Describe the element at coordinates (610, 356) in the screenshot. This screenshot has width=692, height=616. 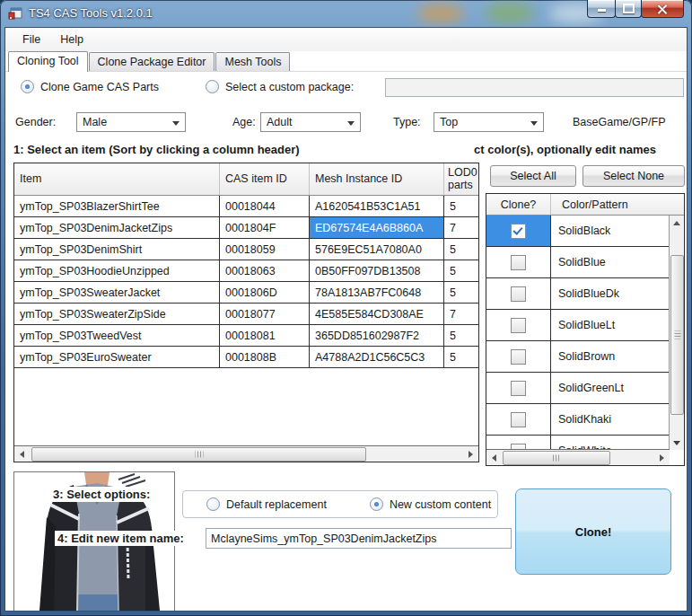
I see `color-name-cell: SolidBrown` at that location.